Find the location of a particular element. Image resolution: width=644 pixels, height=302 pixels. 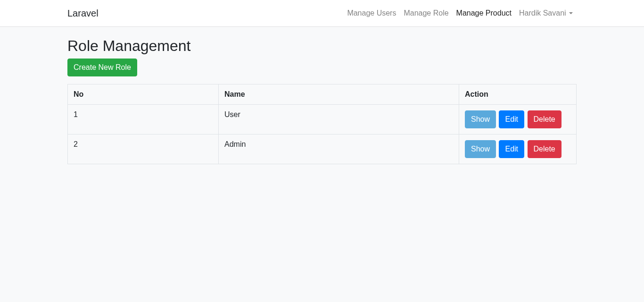

page-title: Role Management is located at coordinates (322, 46).